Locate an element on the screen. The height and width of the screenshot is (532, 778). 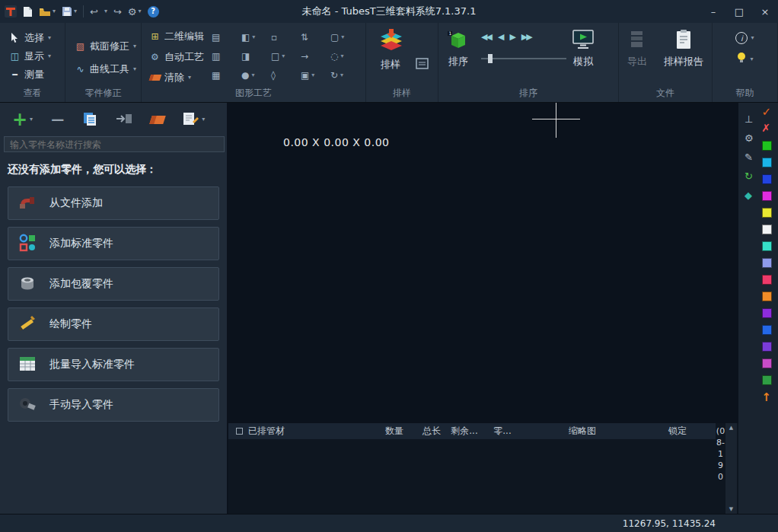
close-button: × is located at coordinates (765, 11).